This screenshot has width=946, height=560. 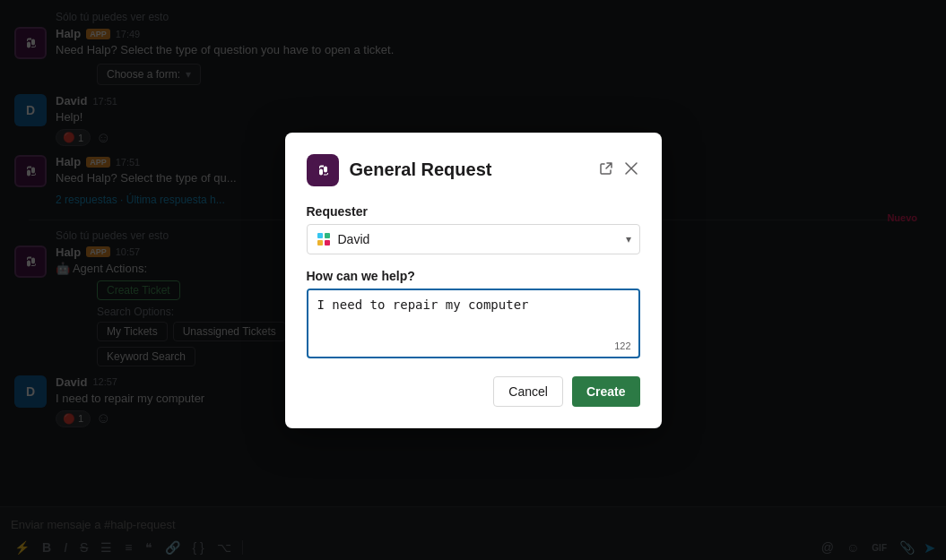 I want to click on textarea-wrapper: I need to repair my computer 122, so click(x=473, y=323).